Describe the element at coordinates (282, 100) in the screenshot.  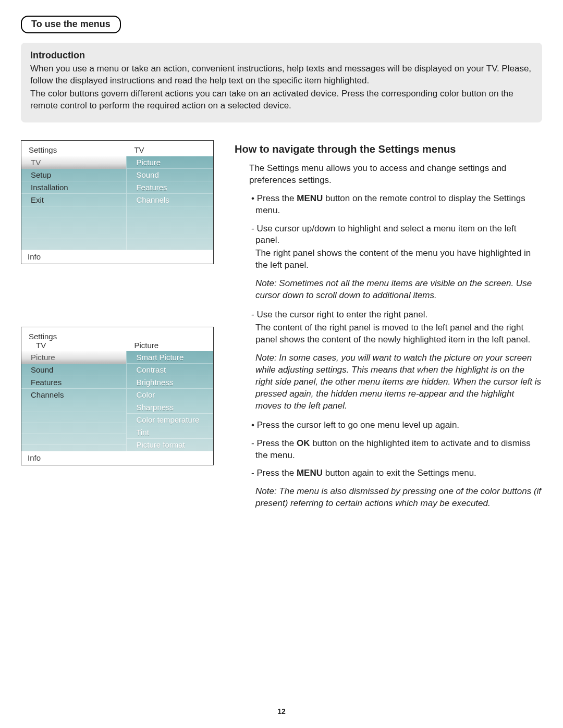
I see `introduction-paragraph-2: The color buttons govern different actio…` at that location.